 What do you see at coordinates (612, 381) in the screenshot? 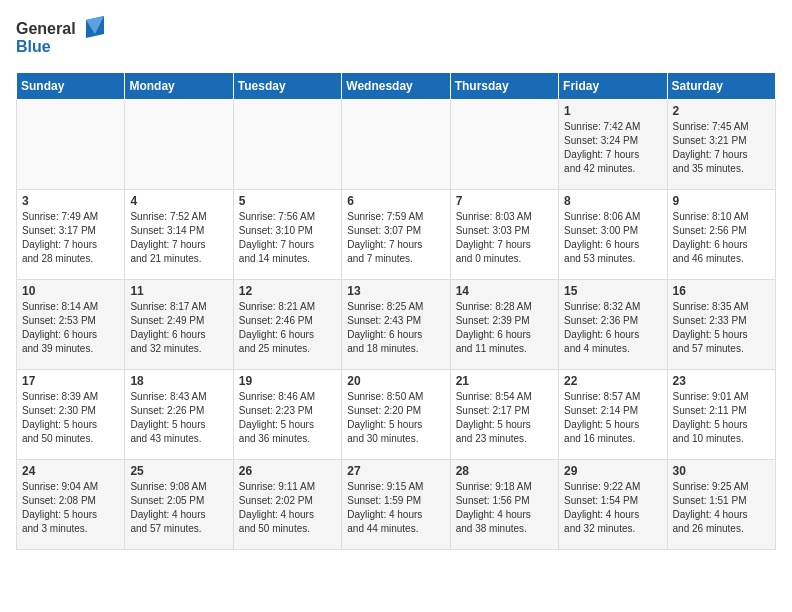
I see `day-number: 22` at bounding box center [612, 381].